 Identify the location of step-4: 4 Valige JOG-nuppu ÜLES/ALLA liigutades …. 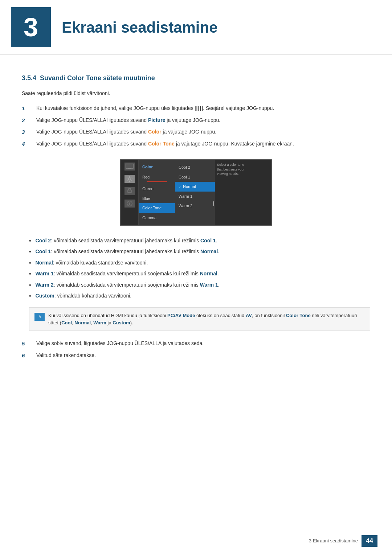
(196, 144).